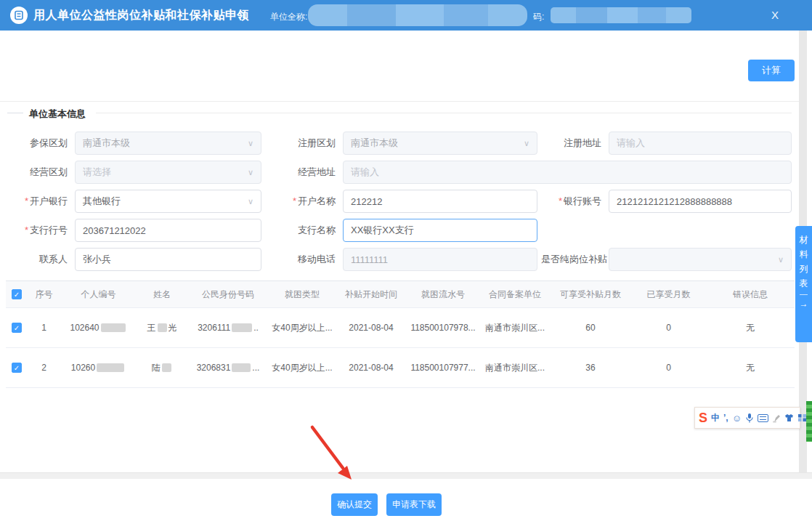  I want to click on select-value: 南通市本级, so click(375, 143).